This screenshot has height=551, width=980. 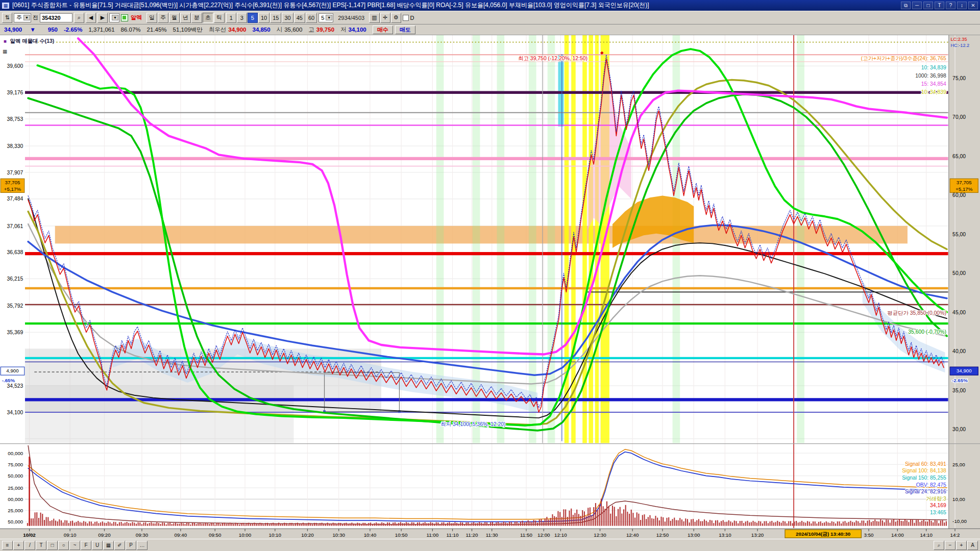 What do you see at coordinates (936, 499) in the screenshot?
I see `lower-indicator-legend: 거래량:3` at bounding box center [936, 499].